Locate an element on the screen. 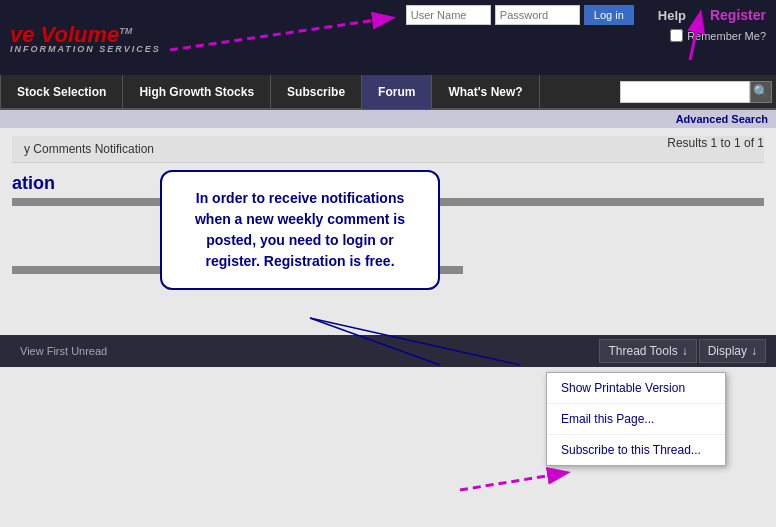 Image resolution: width=776 pixels, height=527 pixels. search-button: 🔍 is located at coordinates (761, 92).